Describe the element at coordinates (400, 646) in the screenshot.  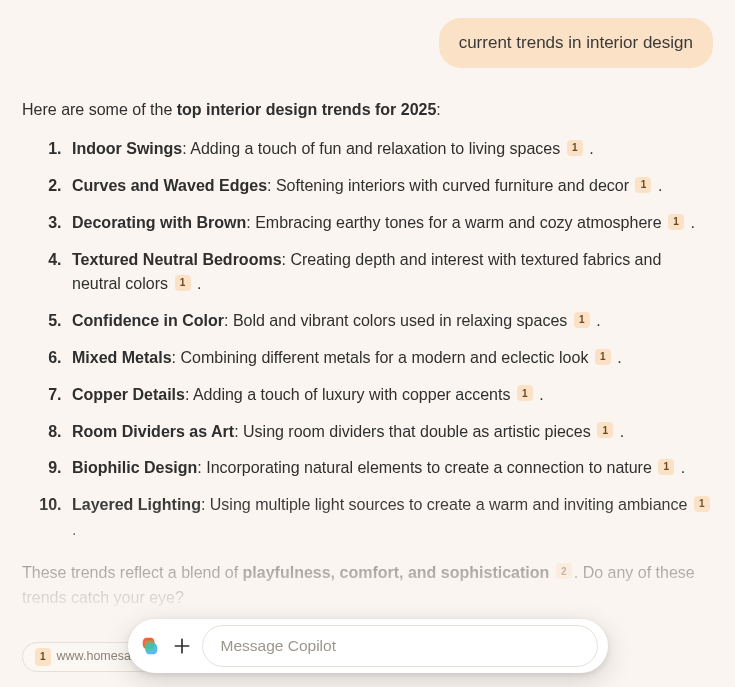
I see `composer-input` at that location.